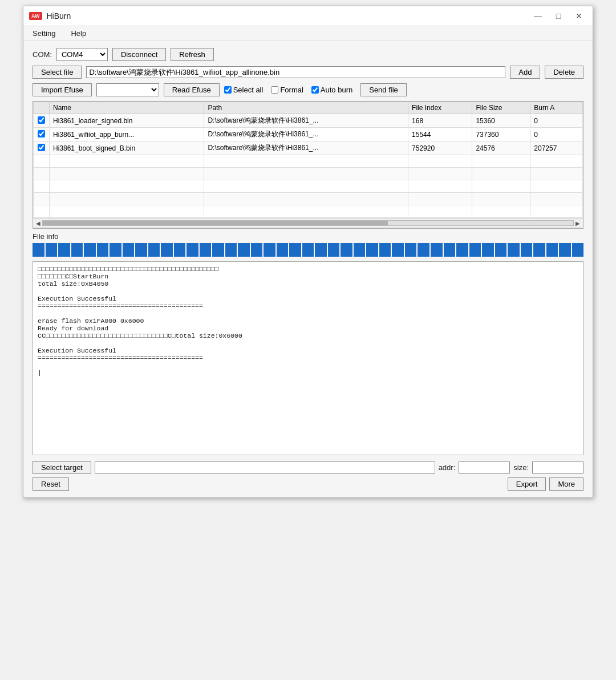  What do you see at coordinates (127, 108) in the screenshot?
I see `col-name: Name` at bounding box center [127, 108].